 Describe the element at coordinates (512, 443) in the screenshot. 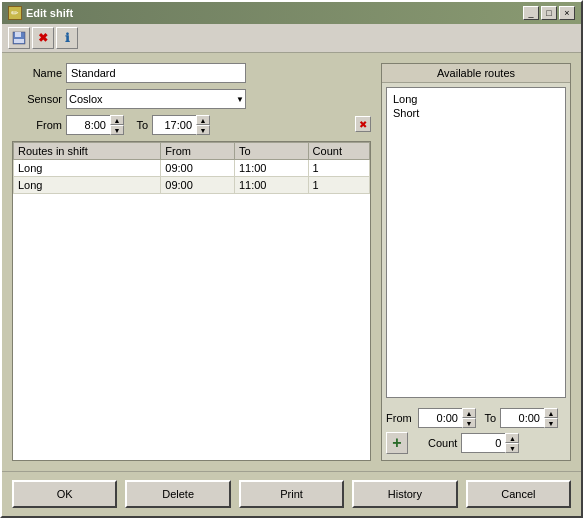

I see `count-btns: ▲ ▼` at that location.